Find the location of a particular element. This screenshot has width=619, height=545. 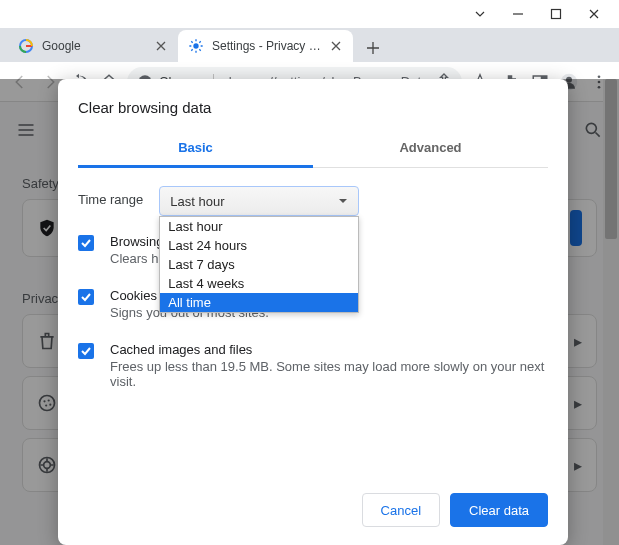

checkbox-browsing-history is located at coordinates (86, 243).